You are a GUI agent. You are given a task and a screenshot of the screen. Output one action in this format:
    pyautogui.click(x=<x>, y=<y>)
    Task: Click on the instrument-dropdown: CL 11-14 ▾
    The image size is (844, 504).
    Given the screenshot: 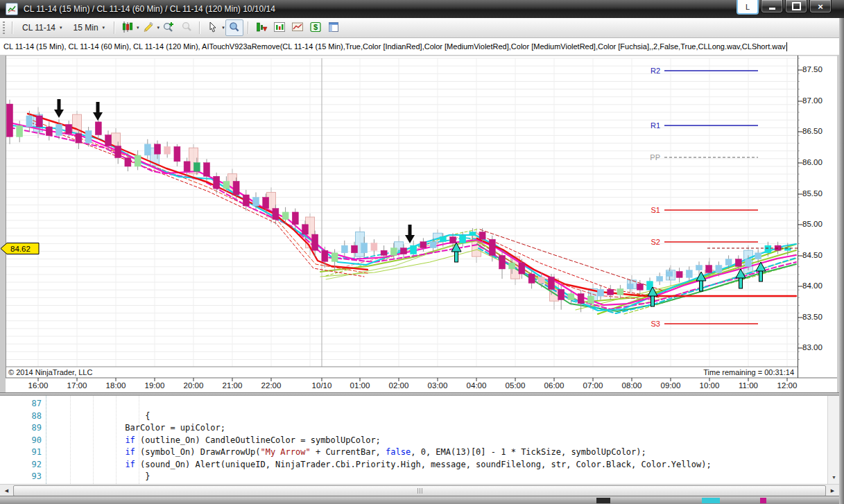 What is the action you would take?
    pyautogui.click(x=42, y=28)
    